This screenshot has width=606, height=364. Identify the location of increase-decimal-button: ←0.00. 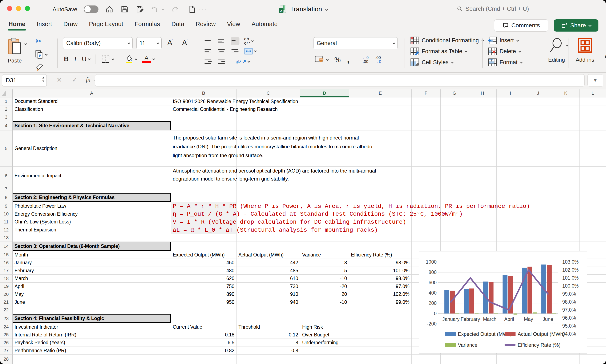
(365, 59).